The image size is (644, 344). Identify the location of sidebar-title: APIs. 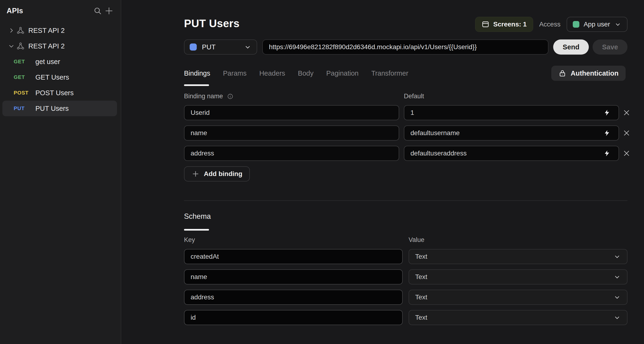
(15, 11).